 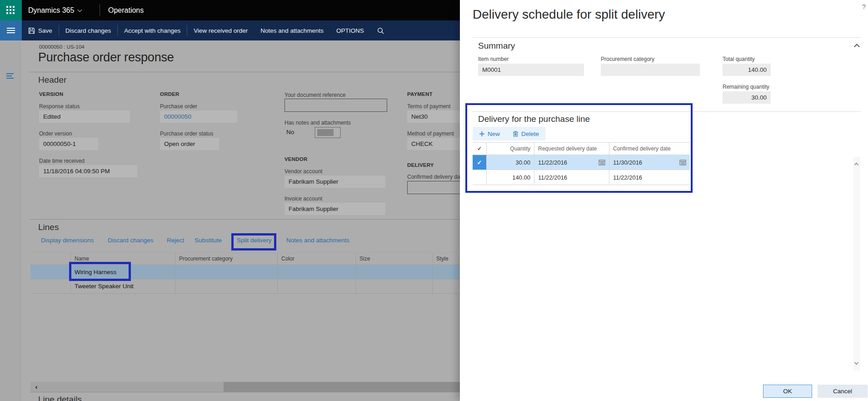 I want to click on substitute-link: Substitute, so click(x=208, y=240).